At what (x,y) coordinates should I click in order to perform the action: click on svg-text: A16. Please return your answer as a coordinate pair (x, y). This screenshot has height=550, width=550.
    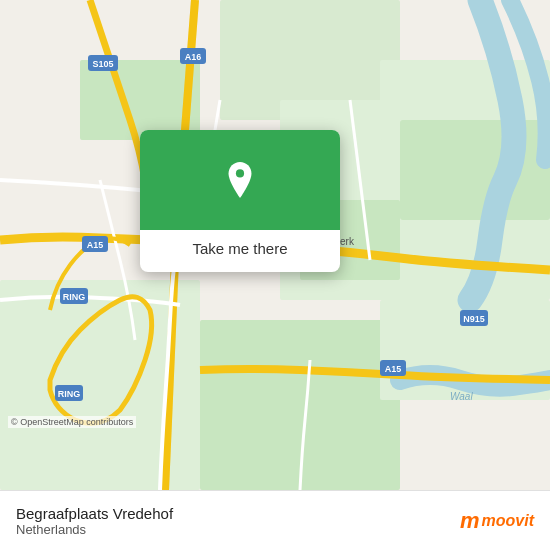
    Looking at the image, I should click on (194, 57).